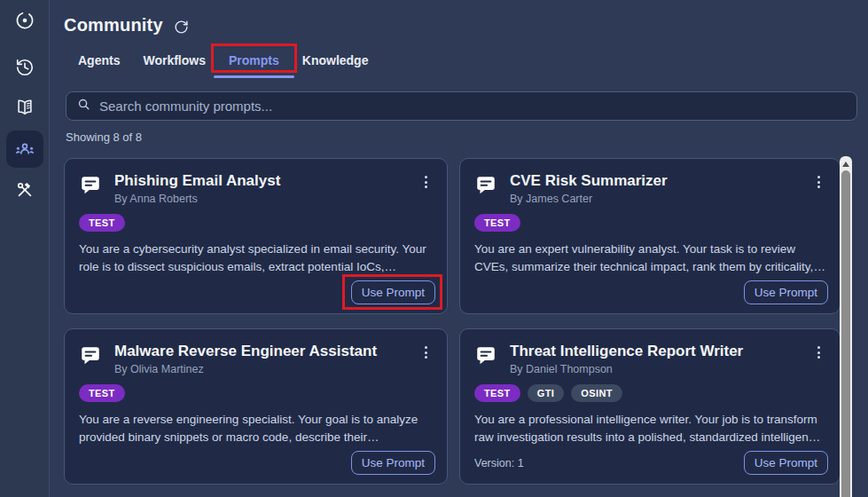  What do you see at coordinates (99, 60) in the screenshot?
I see `tab-agents: Agents` at bounding box center [99, 60].